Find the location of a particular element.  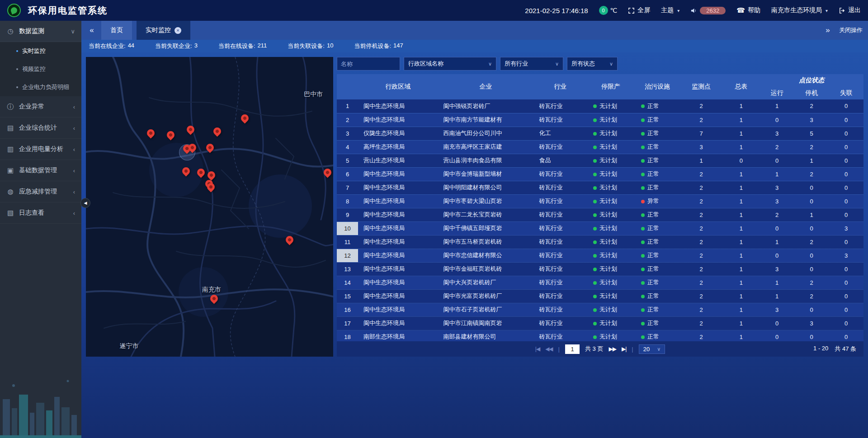

table-row: 17阆中生态环境局阆中市江南镇阆南页岩砖瓦行业无计划正常21030 is located at coordinates (600, 323).